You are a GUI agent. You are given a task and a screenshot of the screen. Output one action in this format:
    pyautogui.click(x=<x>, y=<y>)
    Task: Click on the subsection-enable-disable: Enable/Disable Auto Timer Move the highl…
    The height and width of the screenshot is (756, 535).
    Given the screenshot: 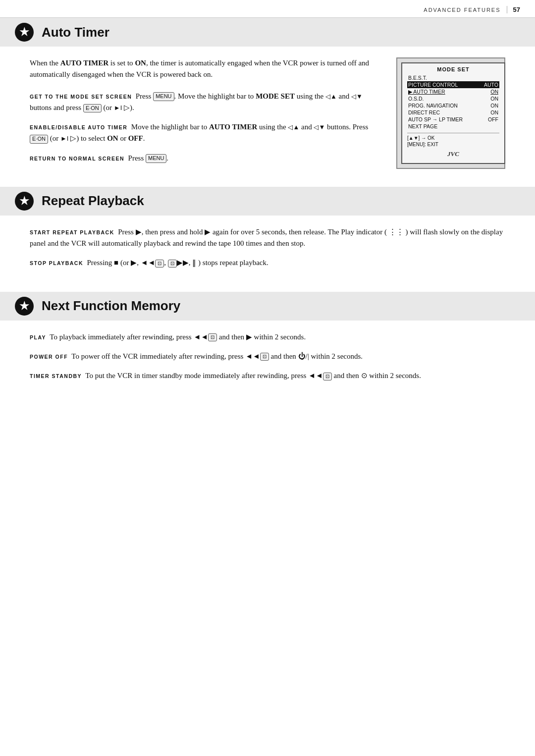 What is the action you would take?
    pyautogui.click(x=206, y=133)
    